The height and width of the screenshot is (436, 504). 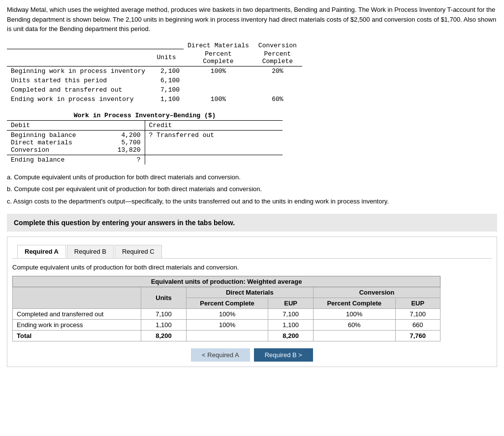 What do you see at coordinates (252, 308) in the screenshot?
I see `eup-table-wrapper: Equivalent units of production: Weighted…` at bounding box center [252, 308].